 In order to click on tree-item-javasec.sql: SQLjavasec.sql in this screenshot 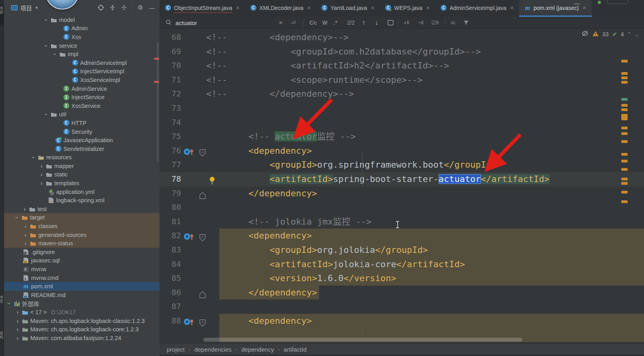, I will do `click(82, 261)`.